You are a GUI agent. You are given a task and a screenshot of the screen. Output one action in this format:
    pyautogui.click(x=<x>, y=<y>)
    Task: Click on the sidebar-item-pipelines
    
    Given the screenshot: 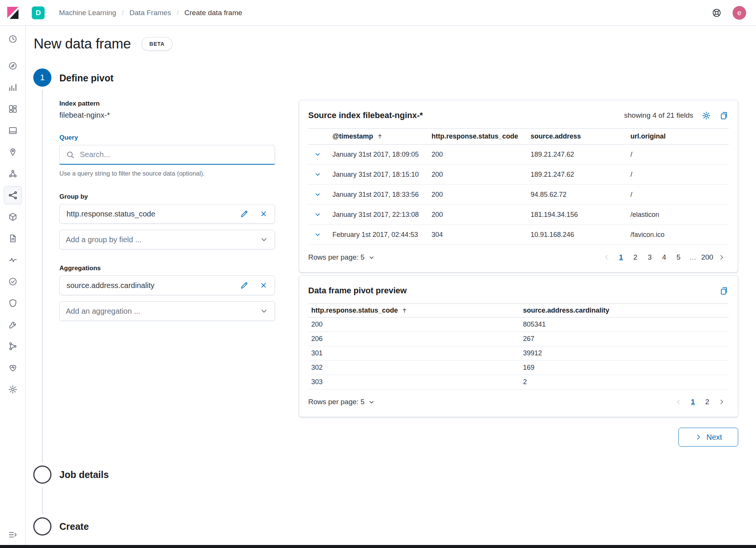 What is the action you would take?
    pyautogui.click(x=13, y=346)
    